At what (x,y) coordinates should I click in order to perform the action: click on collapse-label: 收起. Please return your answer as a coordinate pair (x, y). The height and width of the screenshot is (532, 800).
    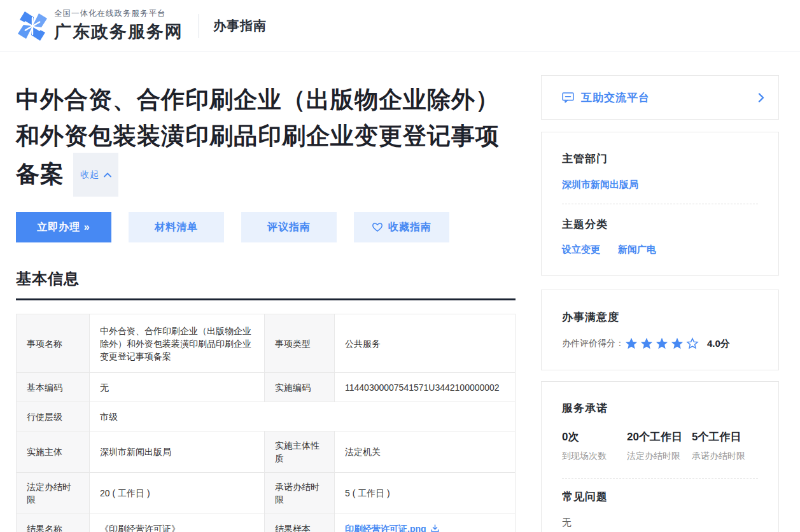
    Looking at the image, I should click on (90, 174).